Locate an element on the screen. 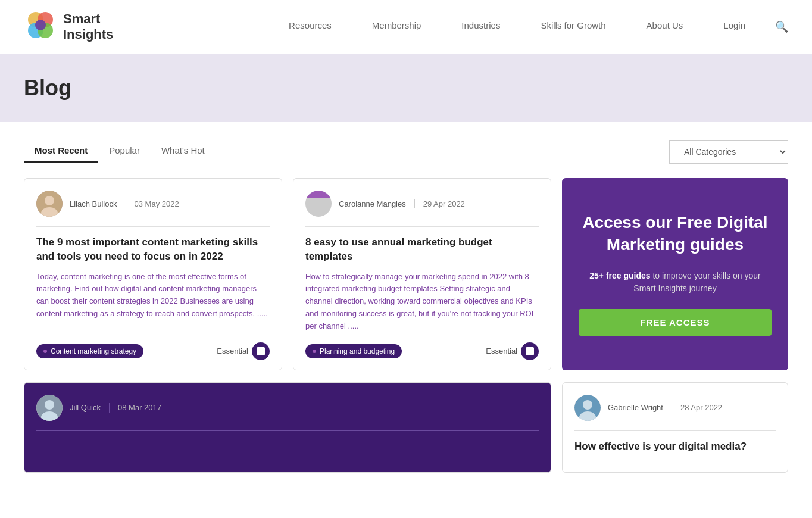 The image size is (812, 518). tag-pill-2: Planning and budgeting is located at coordinates (354, 351).